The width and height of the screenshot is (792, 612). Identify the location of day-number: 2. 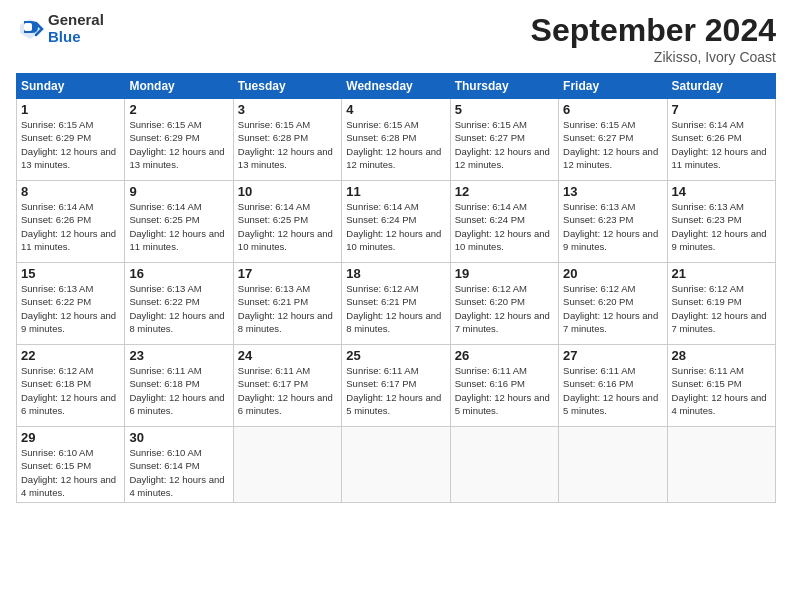
(178, 110).